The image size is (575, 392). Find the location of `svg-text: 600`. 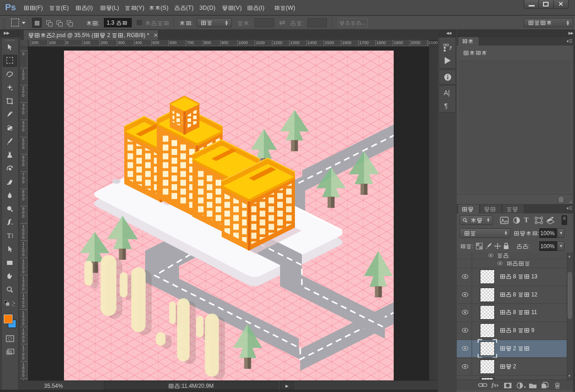

svg-text: 600 is located at coordinates (173, 43).